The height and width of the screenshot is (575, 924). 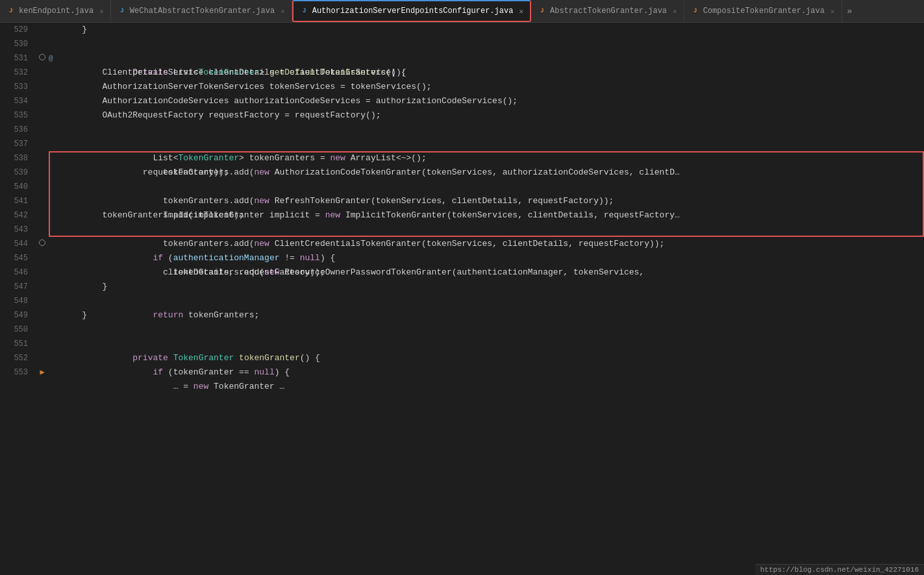 I want to click on tab-icon-1: J, so click(x=11, y=11).